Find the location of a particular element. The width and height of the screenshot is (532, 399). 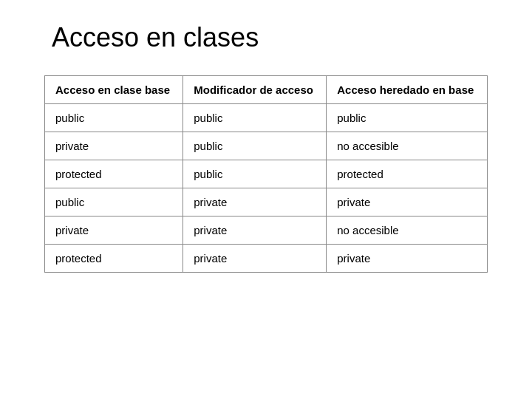

table-header-cell: Acceso en clase base is located at coordinates (114, 90).